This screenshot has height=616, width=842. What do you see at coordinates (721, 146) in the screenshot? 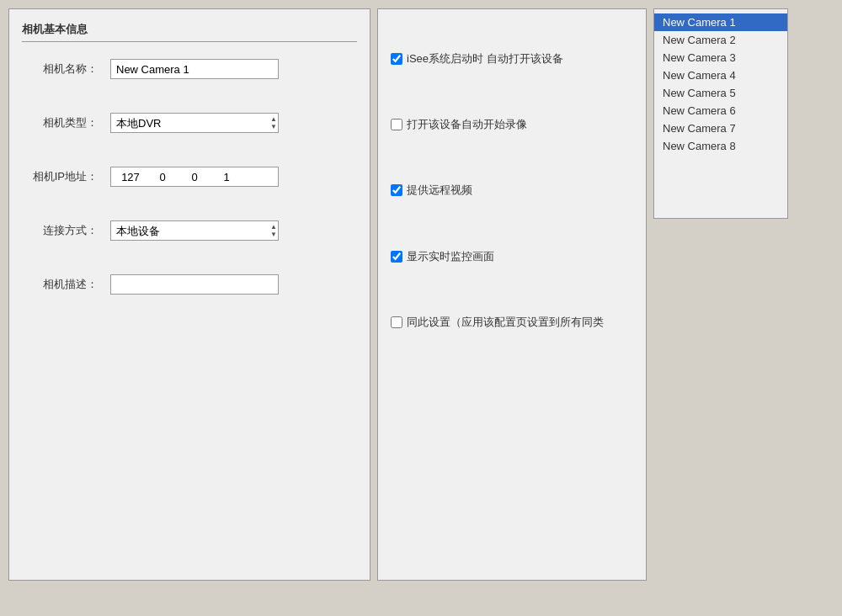
I see `camera-list-item-8: New Camera 8` at bounding box center [721, 146].